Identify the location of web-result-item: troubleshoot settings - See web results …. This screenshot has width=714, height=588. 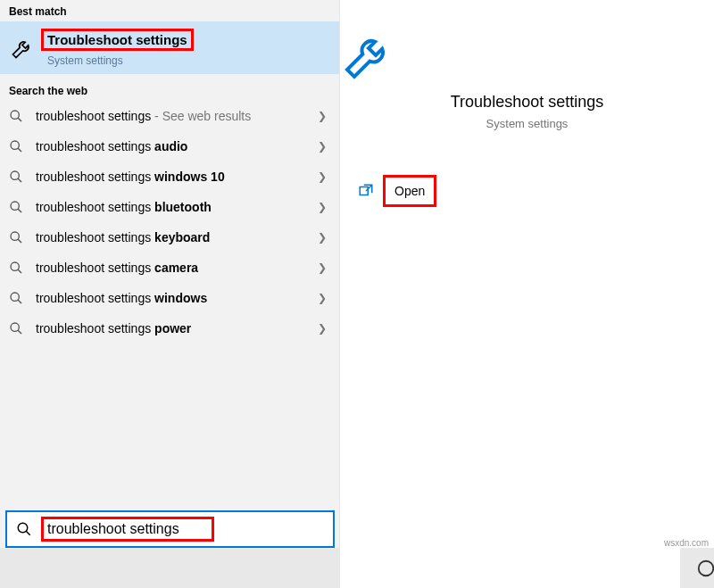
(170, 116).